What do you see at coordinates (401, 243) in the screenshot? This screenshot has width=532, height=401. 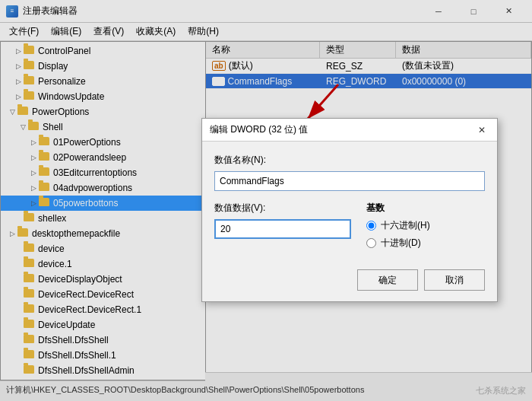 I see `radio-dec-label: 十进制(D)` at bounding box center [401, 243].